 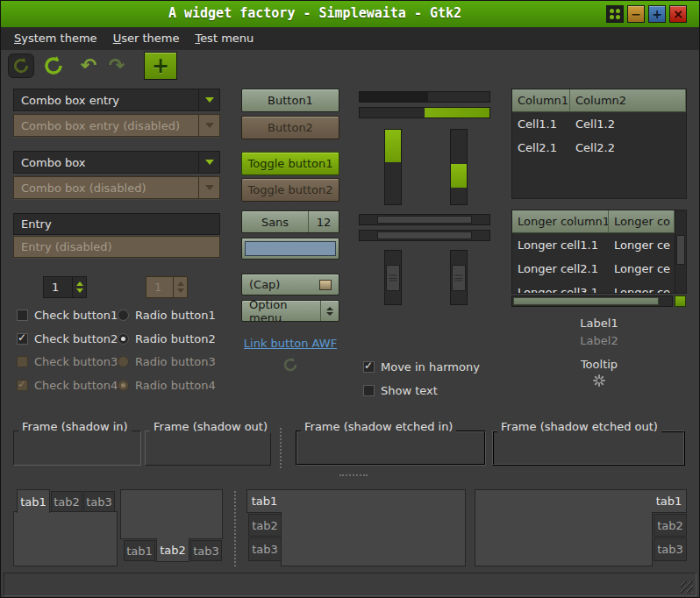 What do you see at coordinates (225, 39) in the screenshot?
I see `menu-test-menu: Test menu` at bounding box center [225, 39].